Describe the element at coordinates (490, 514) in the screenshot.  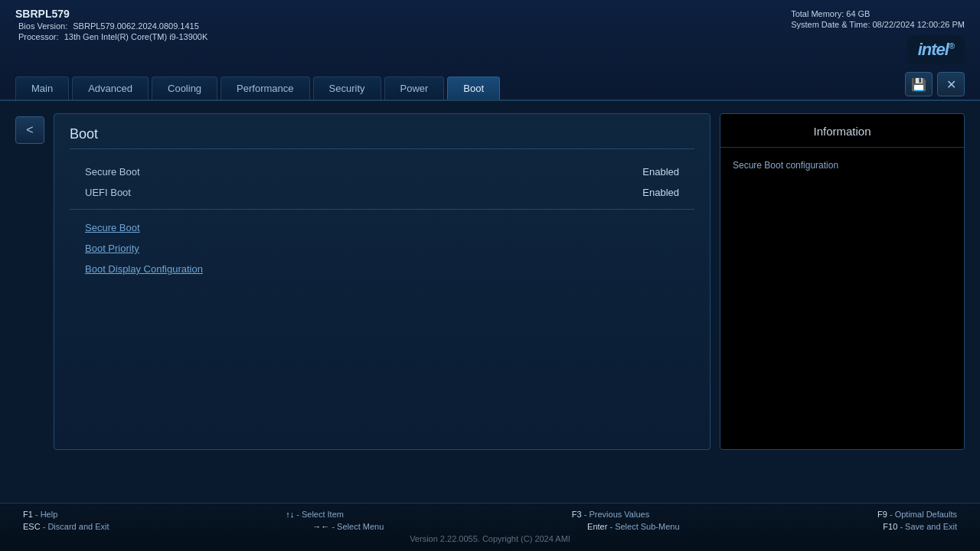
I see `footer-shortcuts-row1: F1 - Help ↑↓ - Select Item F3 - Previous…` at that location.